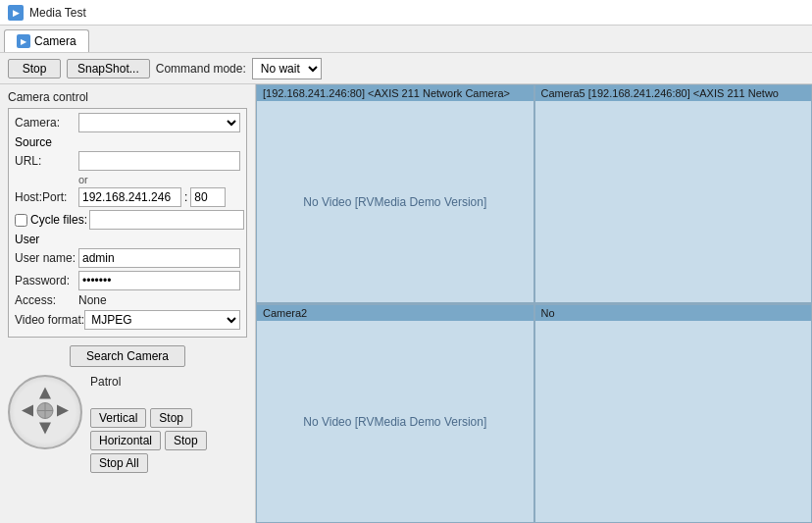 The height and width of the screenshot is (523, 812). Describe the element at coordinates (127, 356) in the screenshot. I see `search-camera-row: Search Camera` at that location.